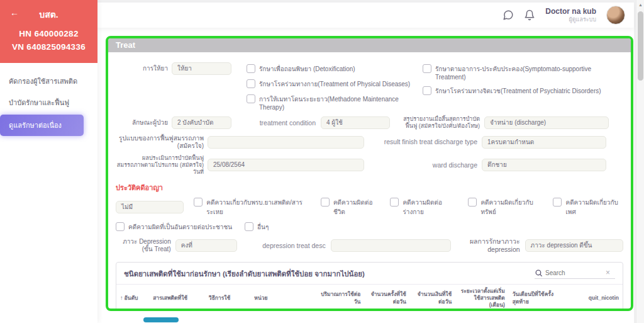 The height and width of the screenshot is (323, 644). I want to click on ward-discharge-label: ward discharge, so click(424, 165).